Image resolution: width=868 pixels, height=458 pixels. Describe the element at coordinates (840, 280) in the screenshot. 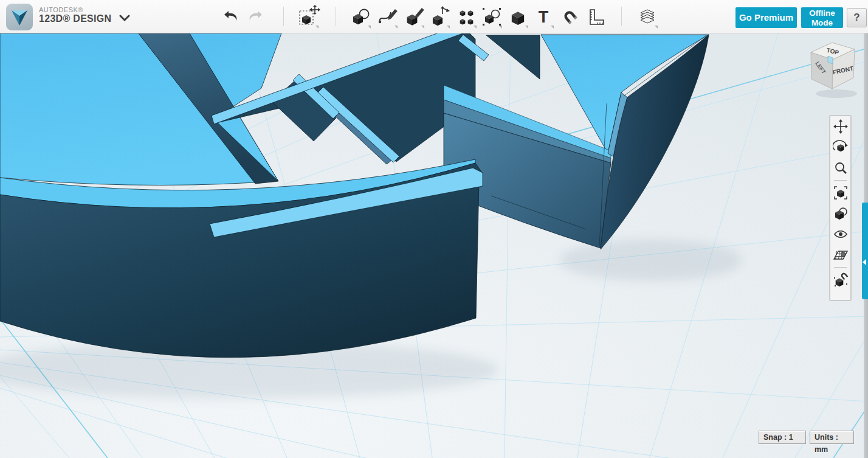

I see `snap-toggle-icon` at that location.